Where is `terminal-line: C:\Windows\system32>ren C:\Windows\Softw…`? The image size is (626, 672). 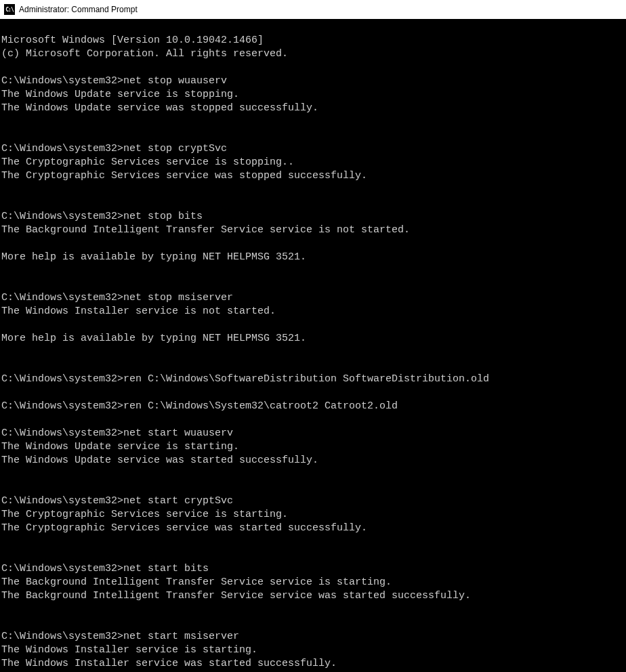 terminal-line: C:\Windows\system32>ren C:\Windows\Softw… is located at coordinates (313, 379).